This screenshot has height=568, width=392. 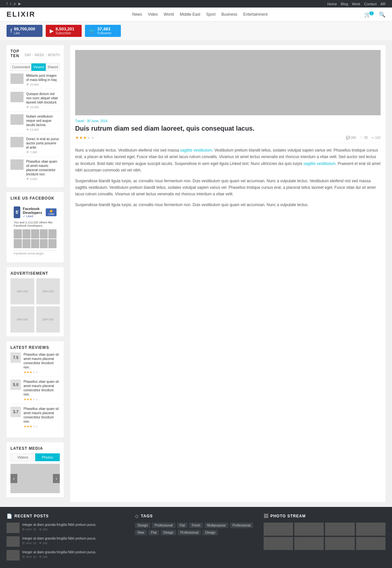 What do you see at coordinates (42, 55) in the screenshot?
I see `top-ten-filters: DAY / WEEK / MONTH` at bounding box center [42, 55].